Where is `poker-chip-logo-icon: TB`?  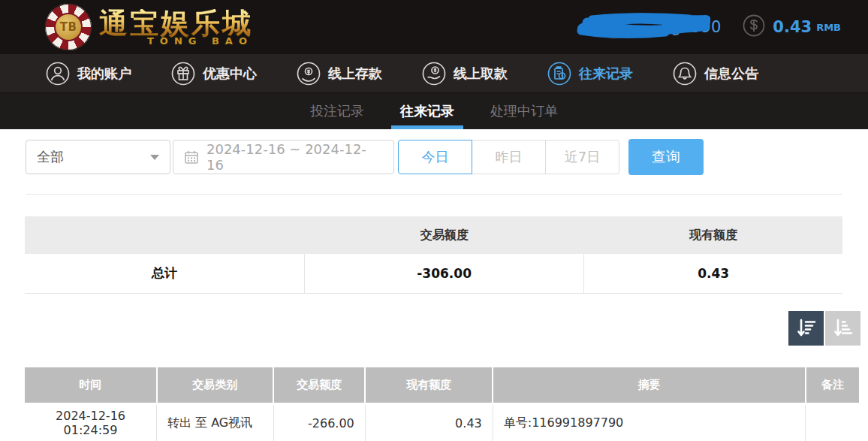 poker-chip-logo-icon: TB is located at coordinates (68, 27).